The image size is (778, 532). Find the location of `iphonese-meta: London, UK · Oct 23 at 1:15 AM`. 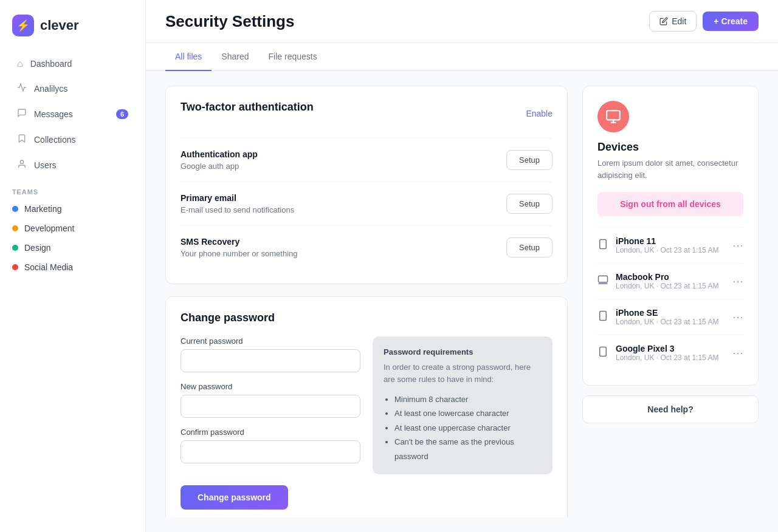

iphonese-meta: London, UK · Oct 23 at 1:15 AM is located at coordinates (670, 322).